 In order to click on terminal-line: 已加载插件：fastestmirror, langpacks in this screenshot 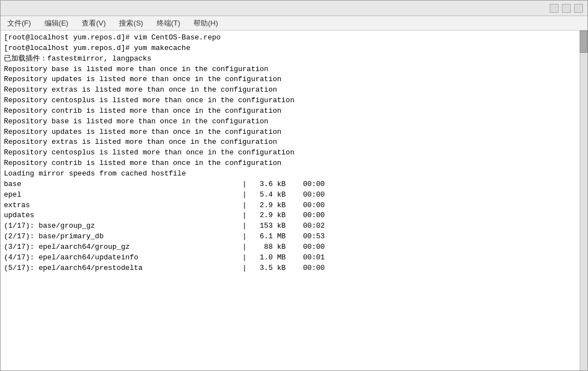, I will do `click(294, 59)`.